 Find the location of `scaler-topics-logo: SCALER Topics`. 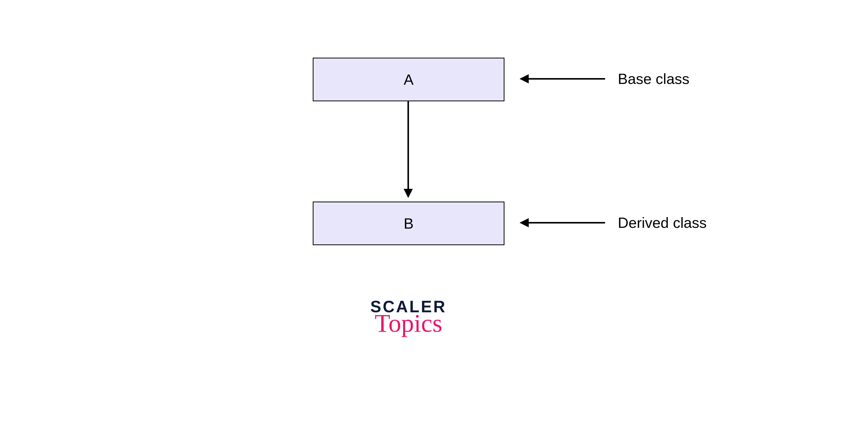

scaler-topics-logo: SCALER Topics is located at coordinates (408, 316).